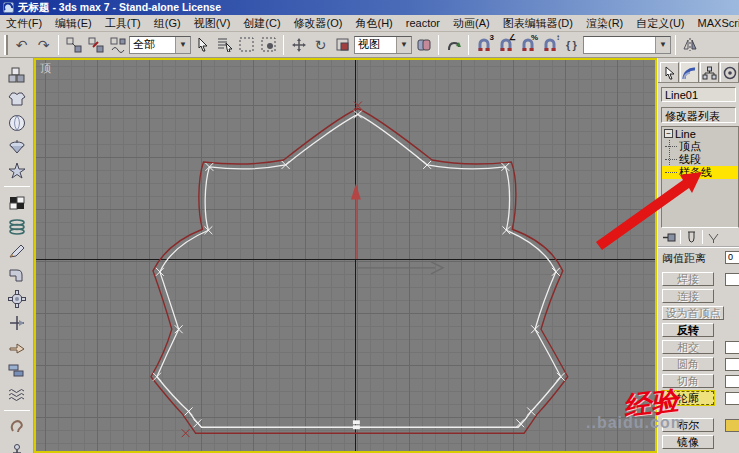 This screenshot has height=453, width=739. Describe the element at coordinates (342, 44) in the screenshot. I see `select-and-scale-icon` at that location.